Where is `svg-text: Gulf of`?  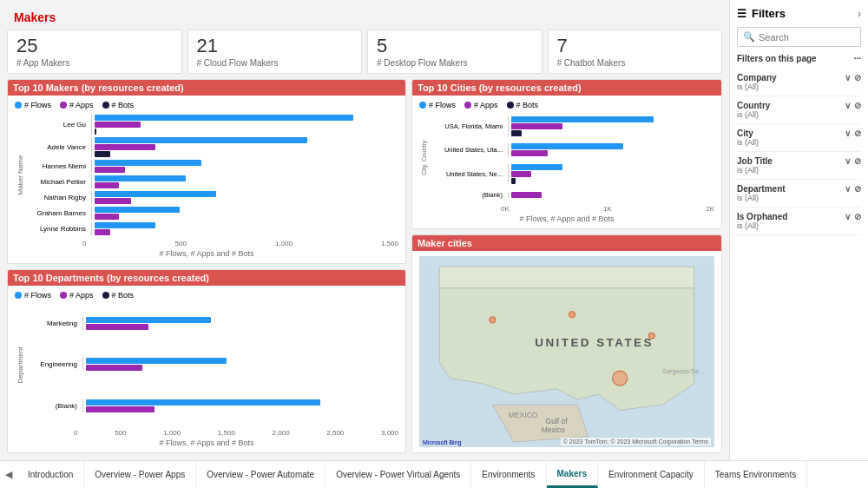
svg-text: Gulf of is located at coordinates (557, 421).